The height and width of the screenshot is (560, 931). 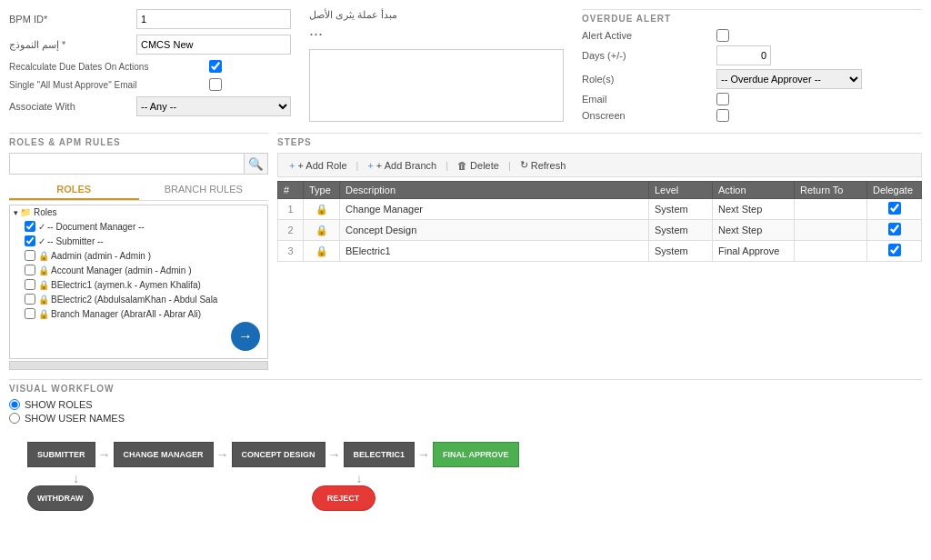 I want to click on role-checkbox-belectric1, so click(x=30, y=285).